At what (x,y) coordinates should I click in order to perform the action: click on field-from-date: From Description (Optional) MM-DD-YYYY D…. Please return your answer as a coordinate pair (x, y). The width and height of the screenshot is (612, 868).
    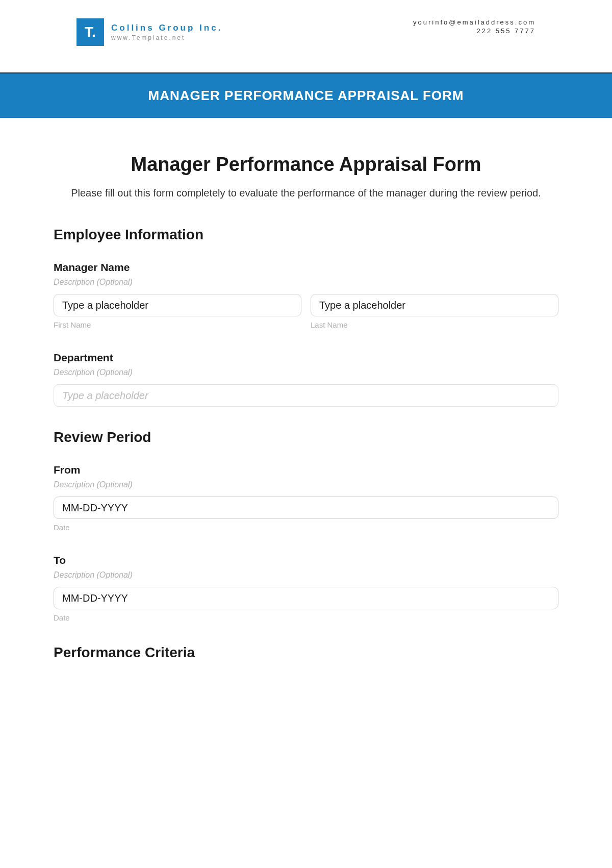
    Looking at the image, I should click on (306, 498).